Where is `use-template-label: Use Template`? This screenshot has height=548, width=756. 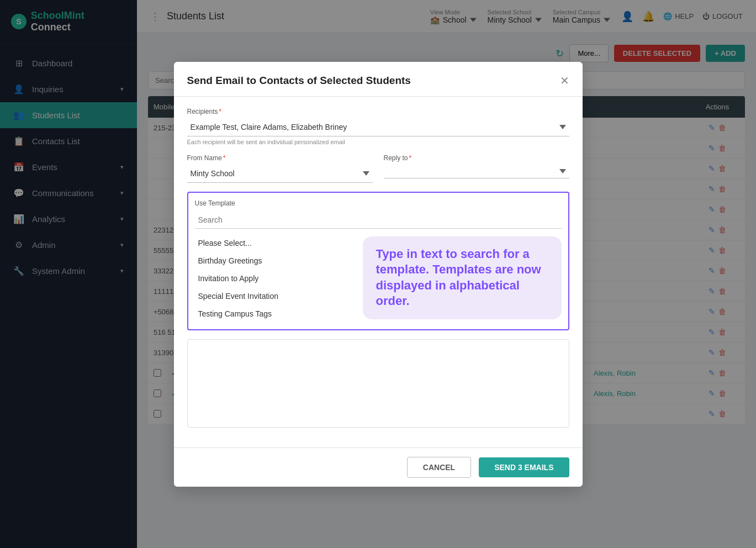 use-template-label: Use Template is located at coordinates (378, 203).